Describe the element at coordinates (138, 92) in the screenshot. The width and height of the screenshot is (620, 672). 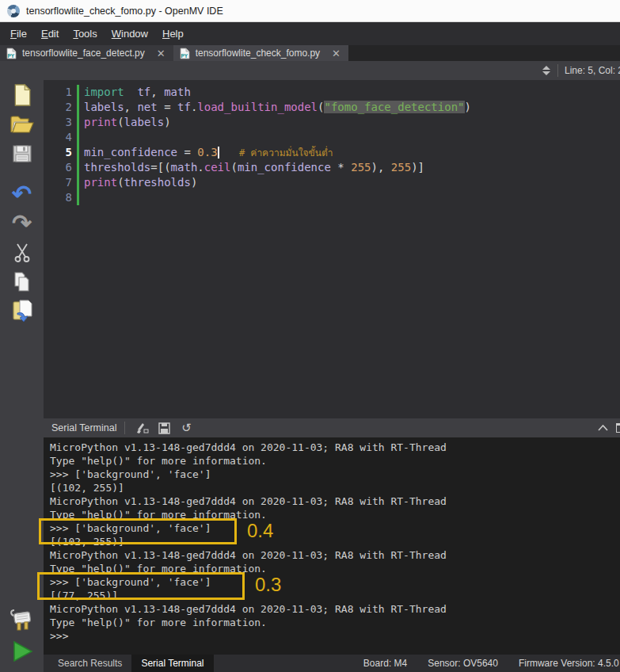
I see `code-text: import tf, math` at that location.